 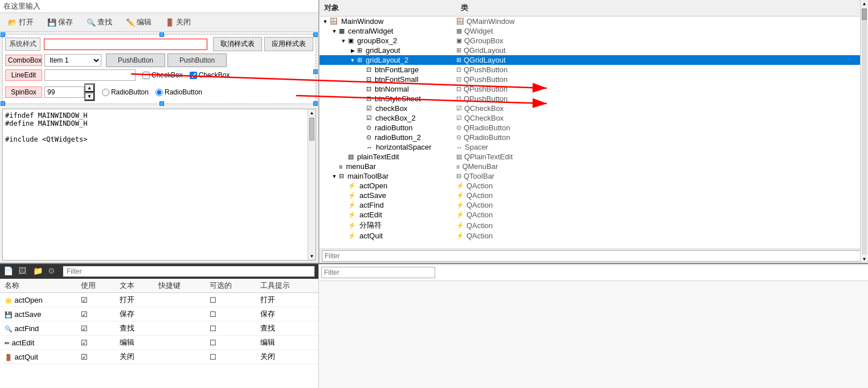 What do you see at coordinates (9, 271) in the screenshot?
I see `tool-icon-1: 📄` at bounding box center [9, 271].